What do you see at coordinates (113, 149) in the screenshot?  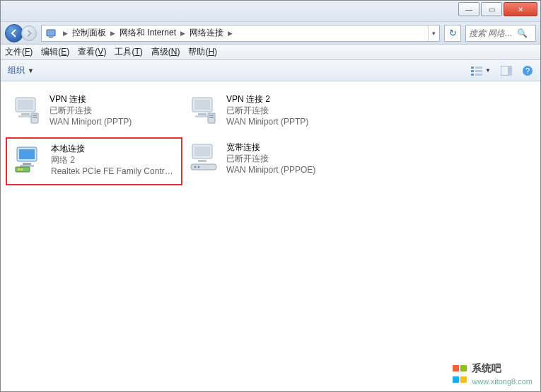 I see `connection-name: 本地连接` at bounding box center [113, 149].